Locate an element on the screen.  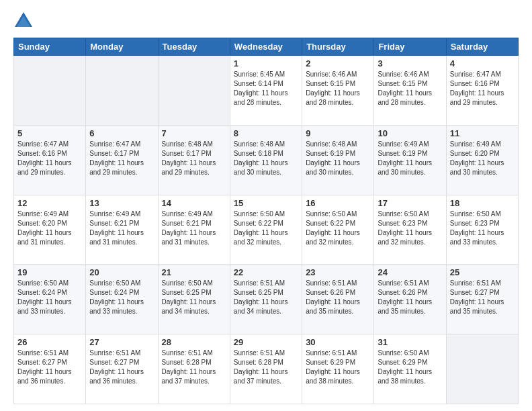
day-number: 25 is located at coordinates (482, 273).